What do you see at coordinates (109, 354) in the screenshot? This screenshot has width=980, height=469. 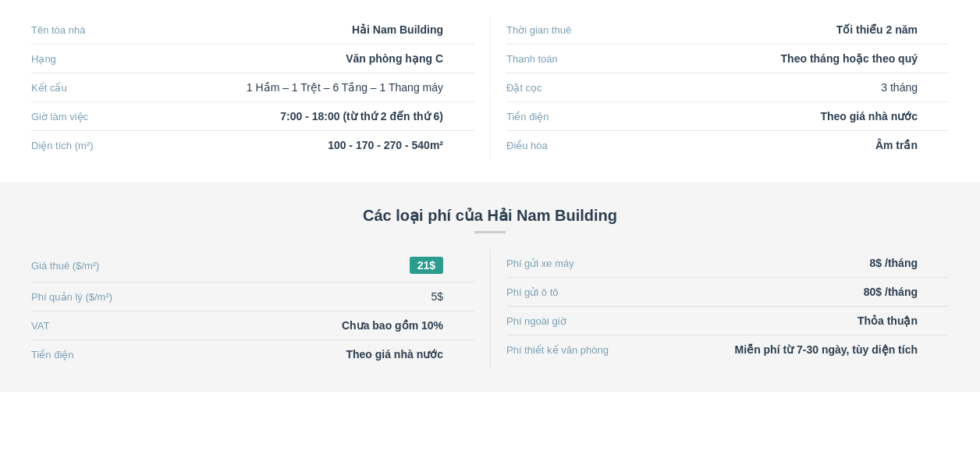 I see `fee-label: Tiền điện` at bounding box center [109, 354].